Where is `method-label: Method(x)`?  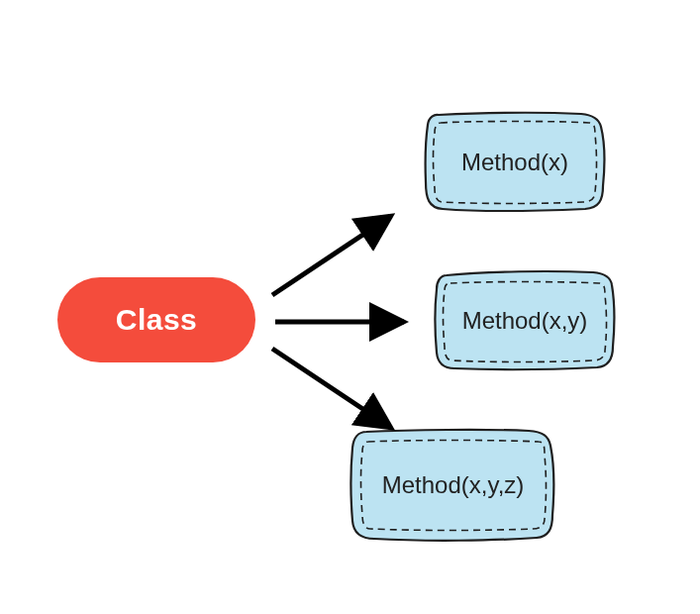
method-label: Method(x) is located at coordinates (515, 162).